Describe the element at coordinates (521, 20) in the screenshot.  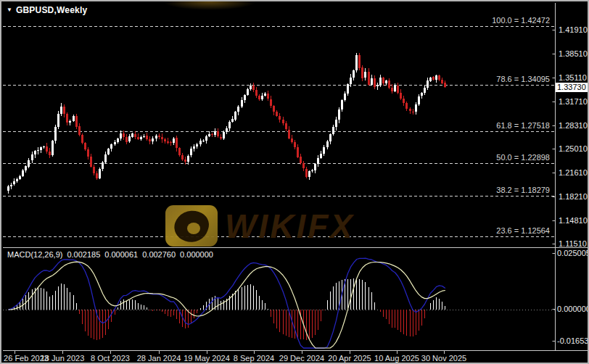
I see `fib-level-label: 100.0 = 1.42472` at that location.